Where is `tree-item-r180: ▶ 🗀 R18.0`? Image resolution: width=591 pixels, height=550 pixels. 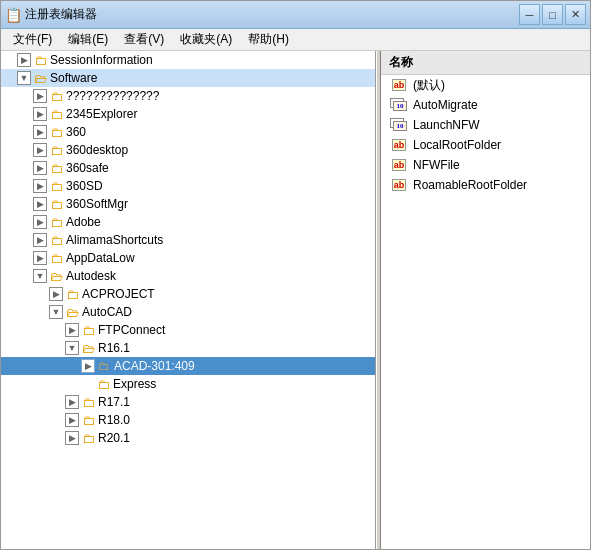 tree-item-r180: ▶ 🗀 R18.0 is located at coordinates (188, 420).